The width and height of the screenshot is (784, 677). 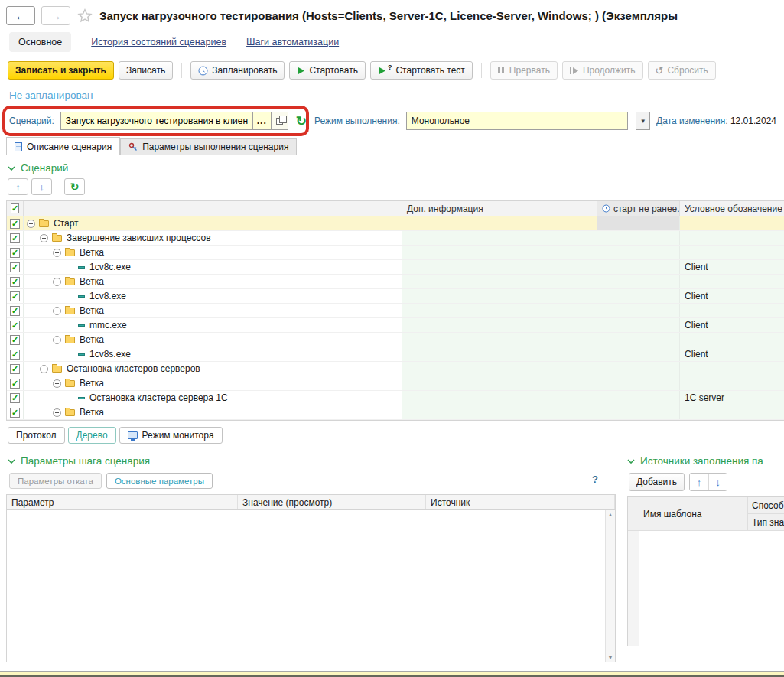 I want to click on header-source-column: Источник, so click(x=520, y=502).